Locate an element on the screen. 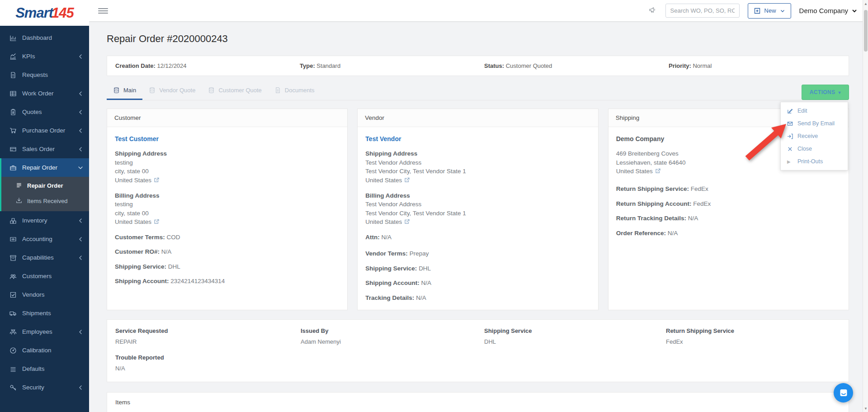 The width and height of the screenshot is (868, 412). sidebar-item-work-order: Work Order is located at coordinates (44, 93).